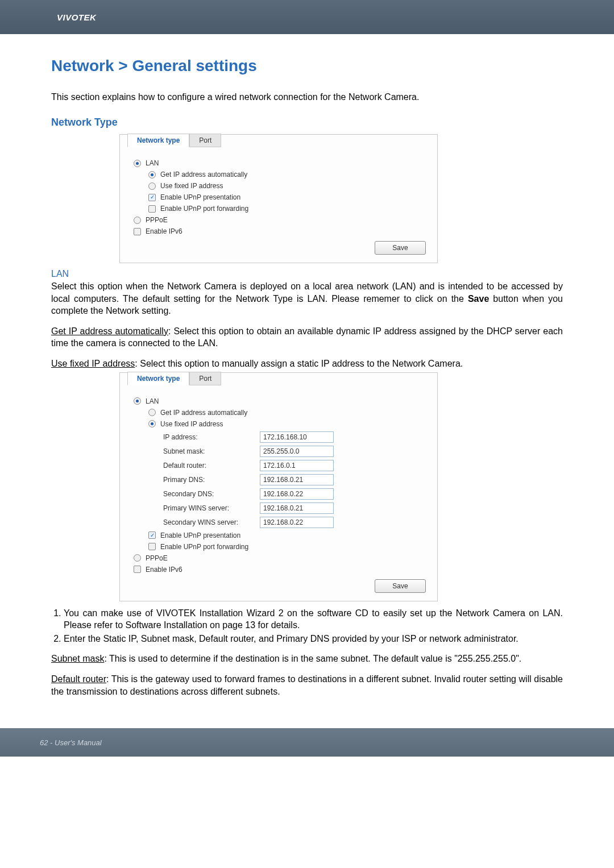 The height and width of the screenshot is (868, 614). Describe the element at coordinates (313, 658) in the screenshot. I see `text: : This is used to determine if the desti…` at that location.